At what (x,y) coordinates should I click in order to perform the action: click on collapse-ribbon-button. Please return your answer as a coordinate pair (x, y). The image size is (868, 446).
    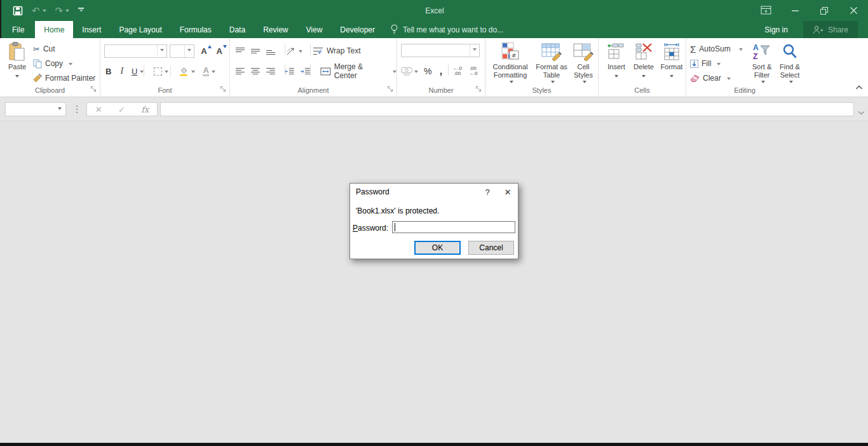
    Looking at the image, I should click on (859, 87).